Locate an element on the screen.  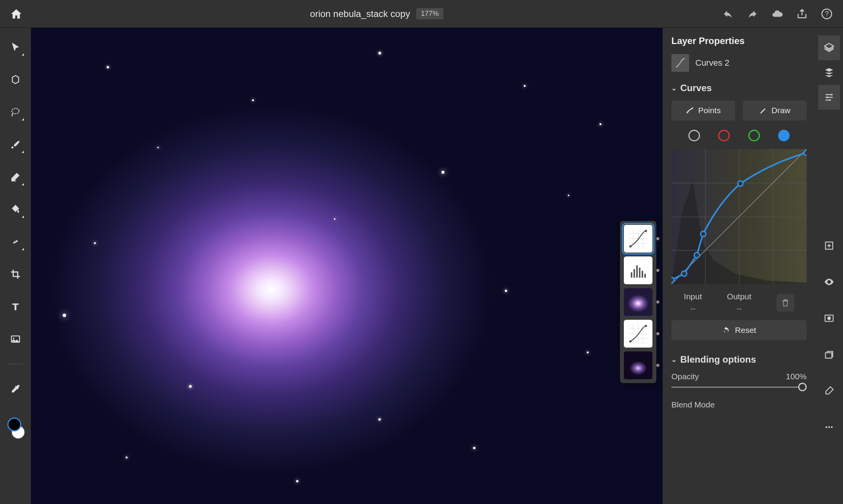
draw-button-label: Draw is located at coordinates (781, 110).